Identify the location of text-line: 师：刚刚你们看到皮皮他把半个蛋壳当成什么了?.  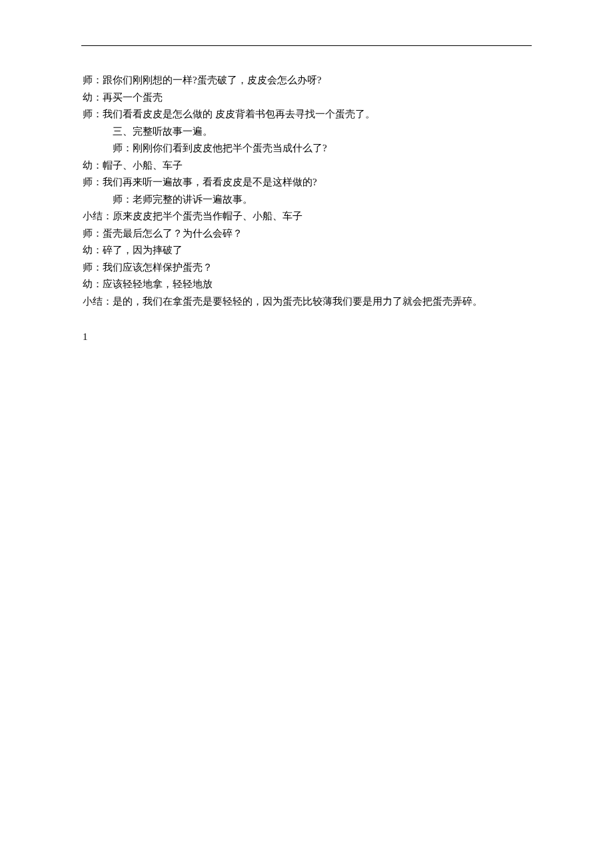
(318, 149).